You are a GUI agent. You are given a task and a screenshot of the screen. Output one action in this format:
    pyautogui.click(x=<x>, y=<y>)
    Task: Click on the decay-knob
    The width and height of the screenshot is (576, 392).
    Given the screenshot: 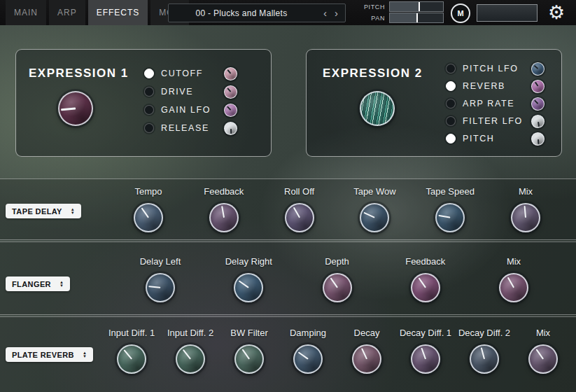 What is the action you would take?
    pyautogui.click(x=367, y=359)
    